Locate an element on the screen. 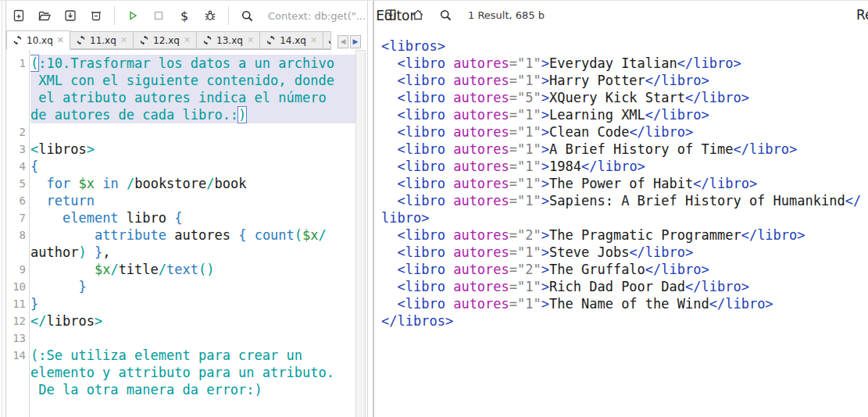 This screenshot has width=868, height=417. tab-scroll-right-button: ▶ is located at coordinates (355, 42).